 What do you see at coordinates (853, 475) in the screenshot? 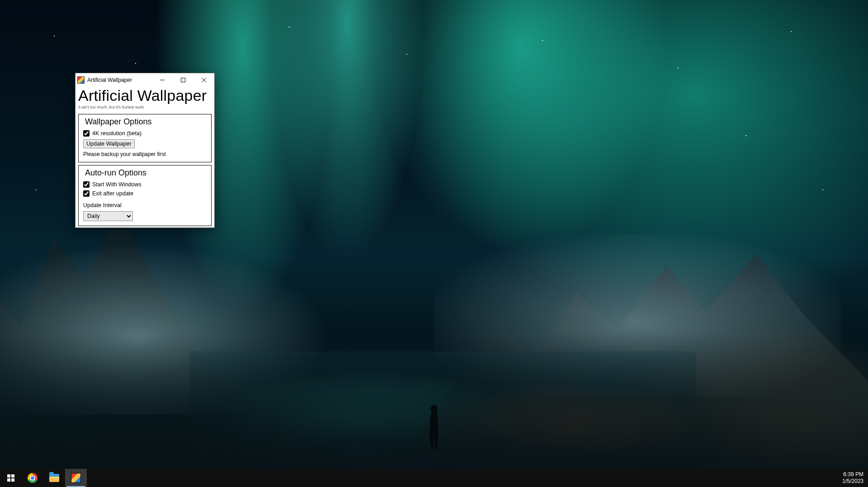
I see `clock-time: 6:39 PM` at bounding box center [853, 475].